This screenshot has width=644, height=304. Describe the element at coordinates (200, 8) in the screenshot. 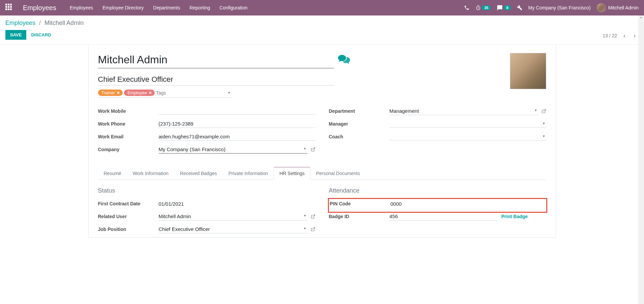

I see `menu-reporting: Reporting` at that location.